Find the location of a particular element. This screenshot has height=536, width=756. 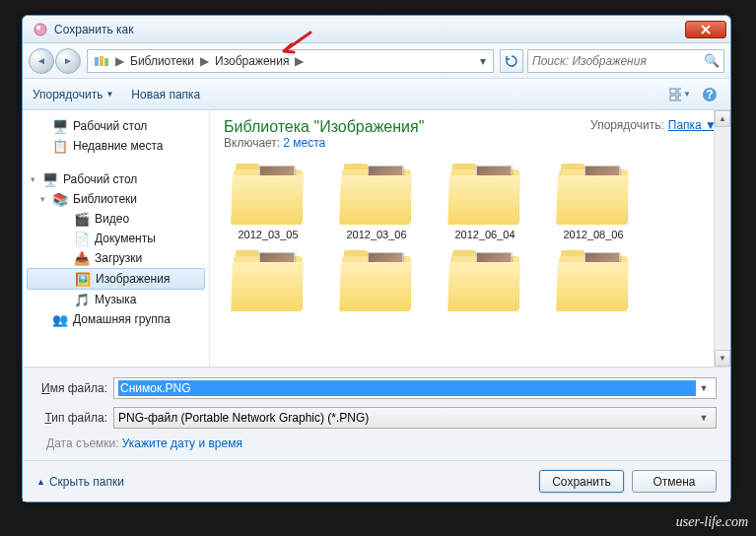

folder-item: 2012_03_06 is located at coordinates (377, 200).